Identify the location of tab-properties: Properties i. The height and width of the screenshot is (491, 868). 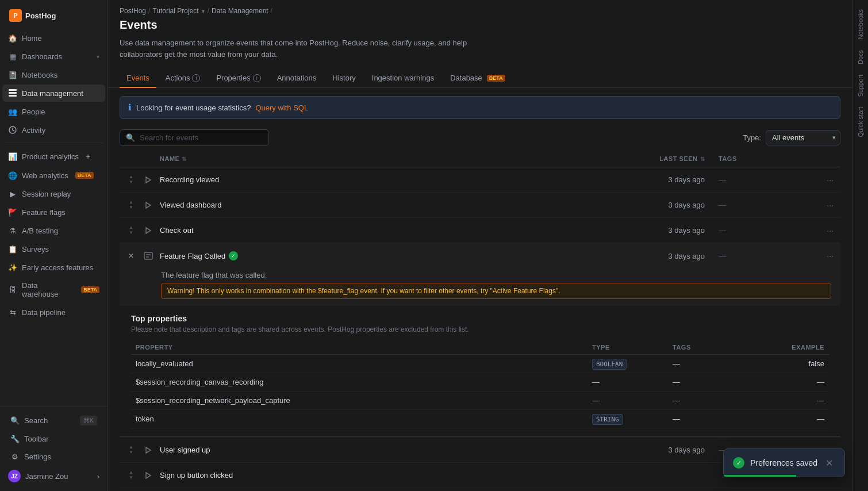
(238, 78).